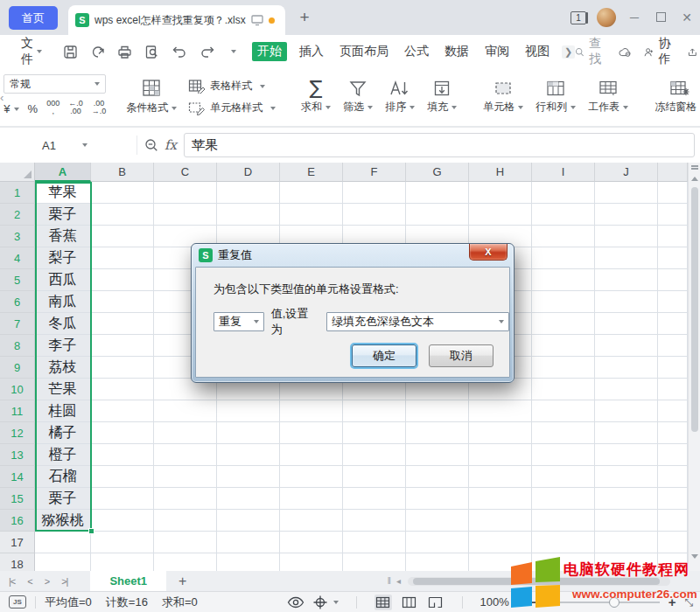 Image resolution: width=700 pixels, height=612 pixels. I want to click on row-header-7: 7, so click(18, 323).